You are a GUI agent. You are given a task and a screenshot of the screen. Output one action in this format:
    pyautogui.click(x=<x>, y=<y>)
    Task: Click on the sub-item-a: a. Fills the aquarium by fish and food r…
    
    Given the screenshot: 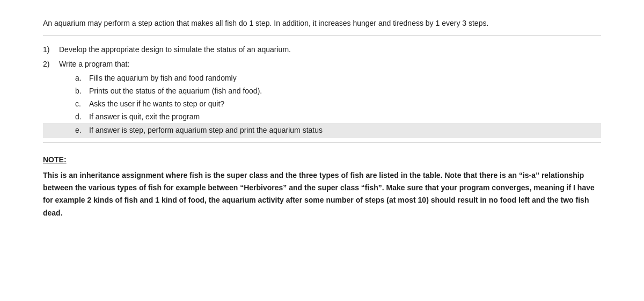 What is the action you would take?
    pyautogui.click(x=338, y=78)
    